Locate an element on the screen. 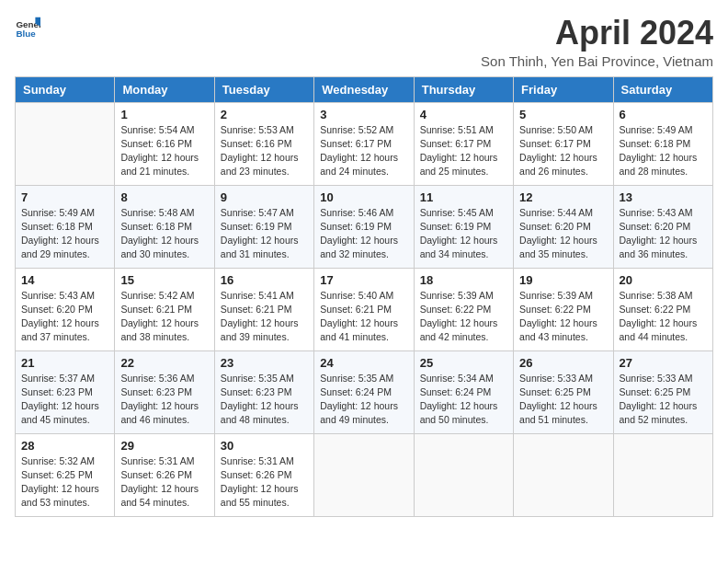  day-info: Sunrise: 5:45 AMSunset: 6:19 PMDaylight:… is located at coordinates (463, 234).